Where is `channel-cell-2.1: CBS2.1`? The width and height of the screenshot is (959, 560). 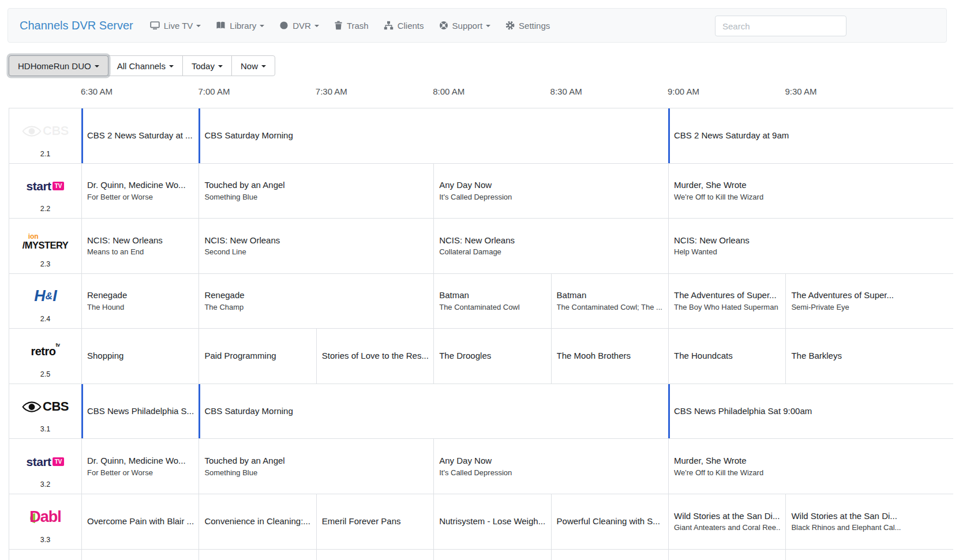
channel-cell-2.1: CBS2.1 is located at coordinates (45, 136).